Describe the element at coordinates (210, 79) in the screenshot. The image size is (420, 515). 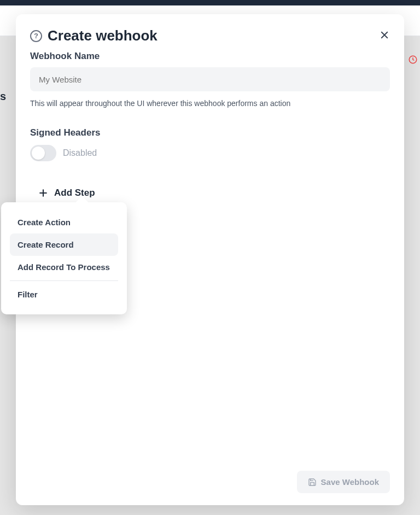
I see `webhook-name-input` at that location.